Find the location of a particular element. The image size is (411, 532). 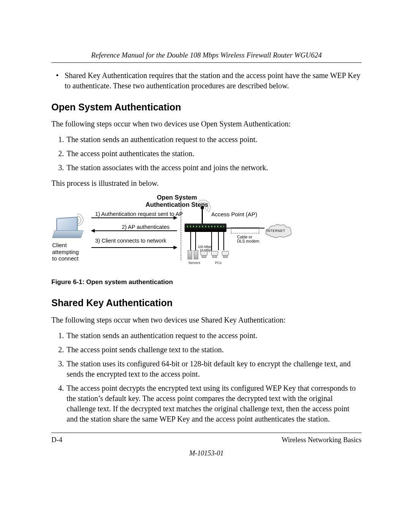

heading-open-system: Open System Authentication is located at coordinates (206, 107).